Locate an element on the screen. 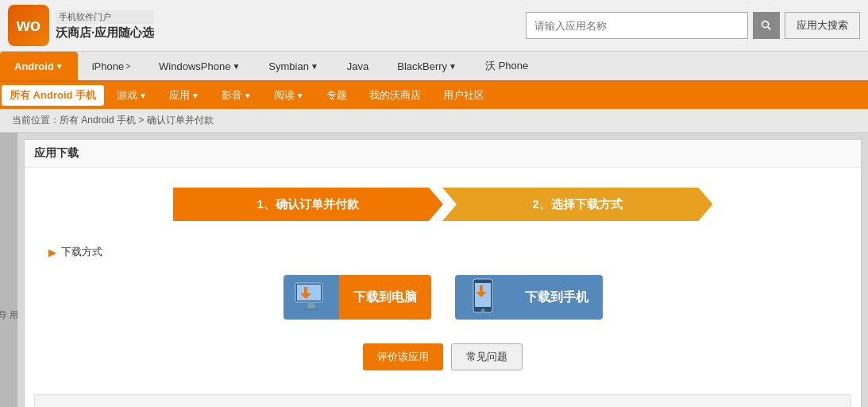 The height and width of the screenshot is (407, 868). sub-nav-community: 用户社区 is located at coordinates (464, 95).